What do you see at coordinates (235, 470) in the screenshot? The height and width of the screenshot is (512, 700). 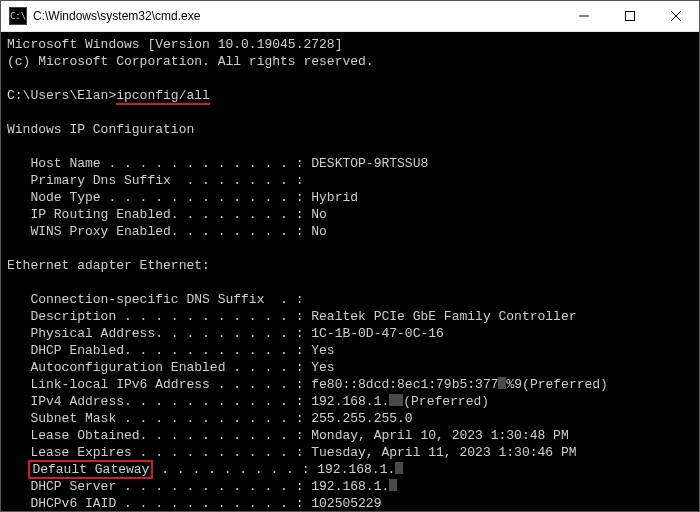 I see `gateway-dots: . . . . . . . . . :` at bounding box center [235, 470].